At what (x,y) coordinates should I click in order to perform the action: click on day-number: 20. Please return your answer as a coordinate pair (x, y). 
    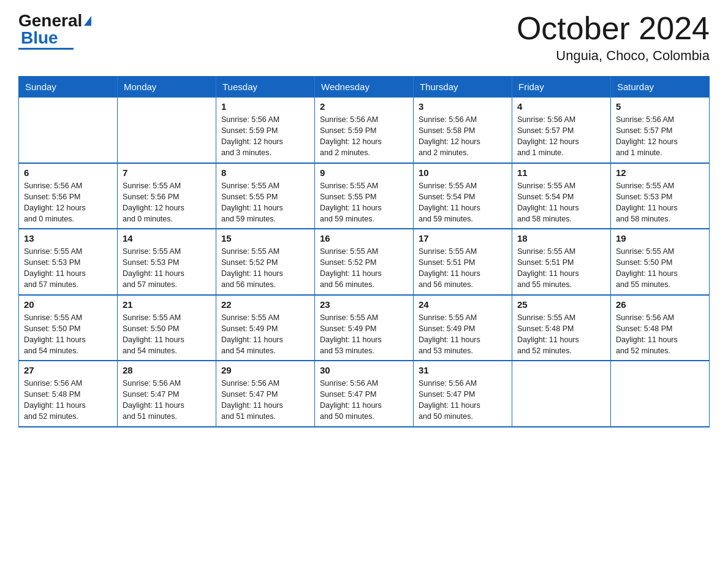
    Looking at the image, I should click on (68, 304).